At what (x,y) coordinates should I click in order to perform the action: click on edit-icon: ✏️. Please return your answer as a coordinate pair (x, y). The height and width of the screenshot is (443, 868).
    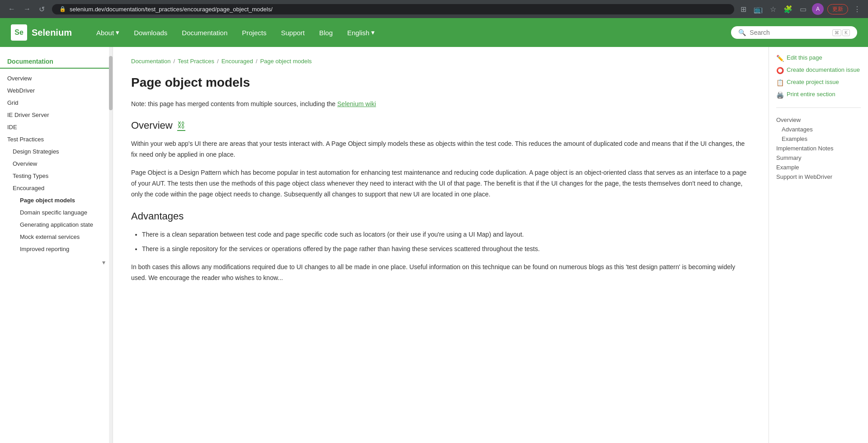
    Looking at the image, I should click on (780, 58).